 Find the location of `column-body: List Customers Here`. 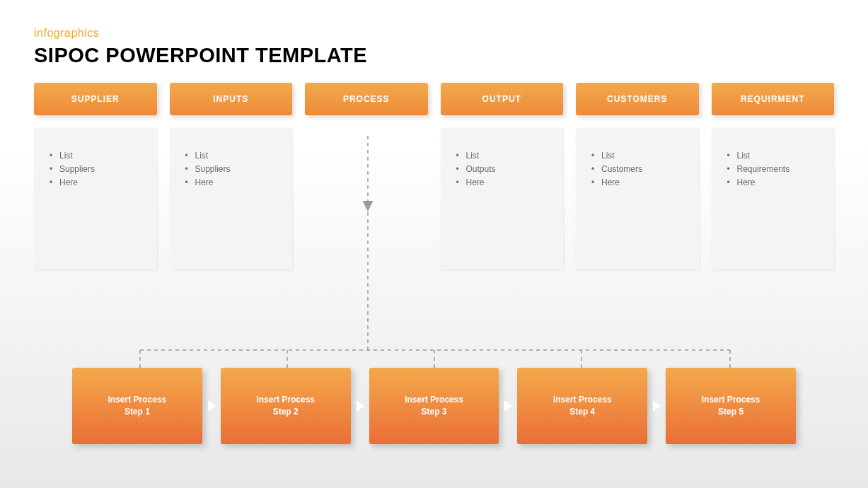

column-body: List Customers Here is located at coordinates (637, 199).